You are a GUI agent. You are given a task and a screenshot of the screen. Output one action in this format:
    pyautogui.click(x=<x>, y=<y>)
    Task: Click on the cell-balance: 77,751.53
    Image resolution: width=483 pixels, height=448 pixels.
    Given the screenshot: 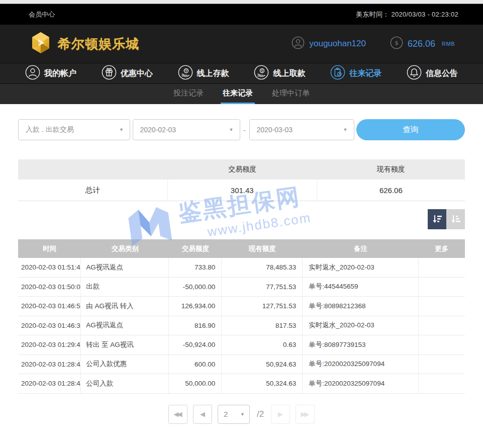 What is the action you would take?
    pyautogui.click(x=262, y=287)
    